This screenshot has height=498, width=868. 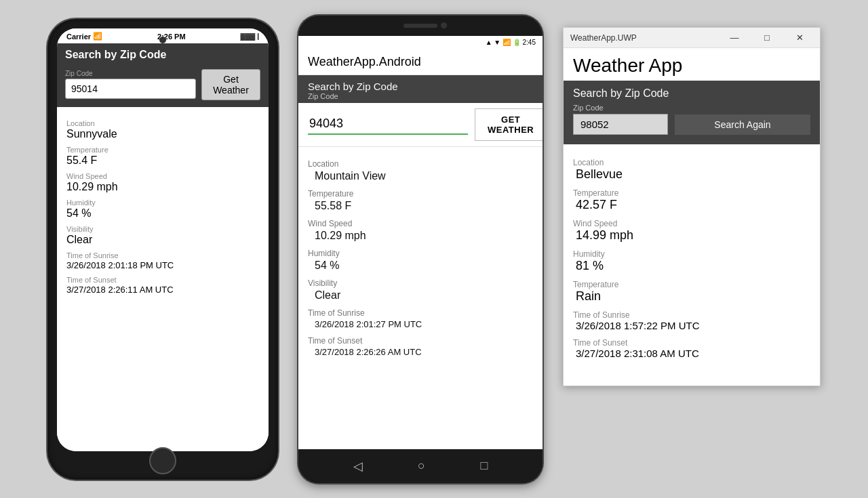 What do you see at coordinates (443, 26) in the screenshot?
I see `android-camera` at bounding box center [443, 26].